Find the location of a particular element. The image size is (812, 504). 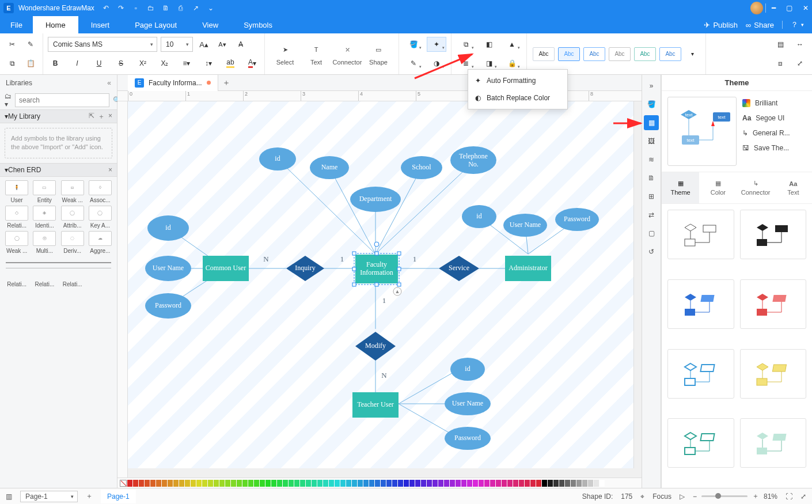

increase-font-button: A▴ is located at coordinates (204, 44).